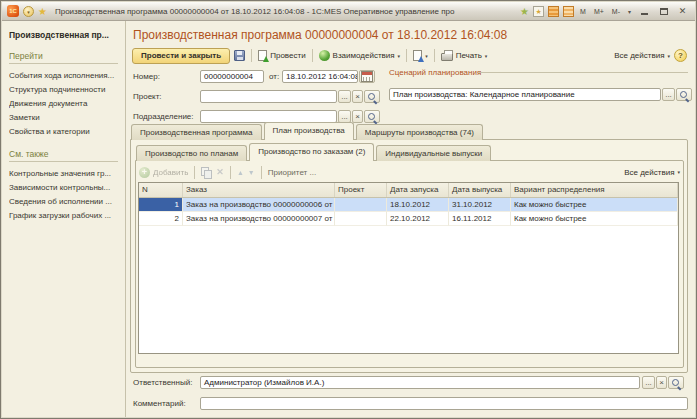 The height and width of the screenshot is (419, 697). I want to click on page-title: Производственная программа 00000000004 о…, so click(320, 35).